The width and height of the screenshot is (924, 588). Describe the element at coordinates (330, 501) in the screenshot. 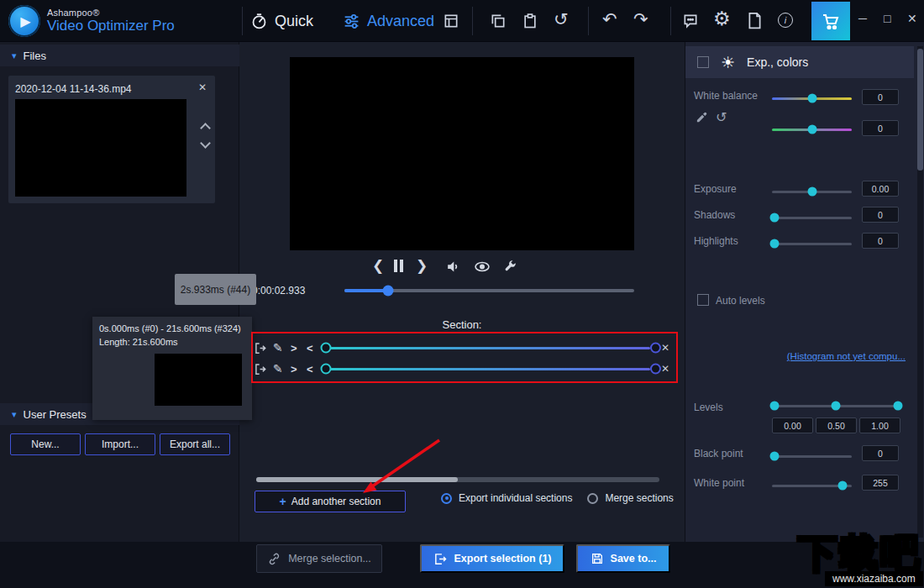

I see `add-section-button: + Add another section` at that location.